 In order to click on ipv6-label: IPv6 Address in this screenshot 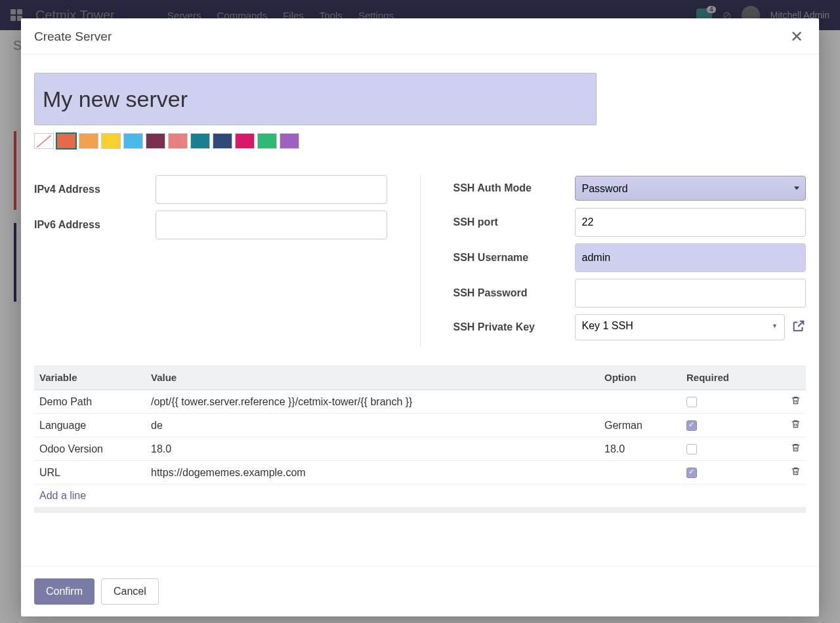, I will do `click(94, 225)`.